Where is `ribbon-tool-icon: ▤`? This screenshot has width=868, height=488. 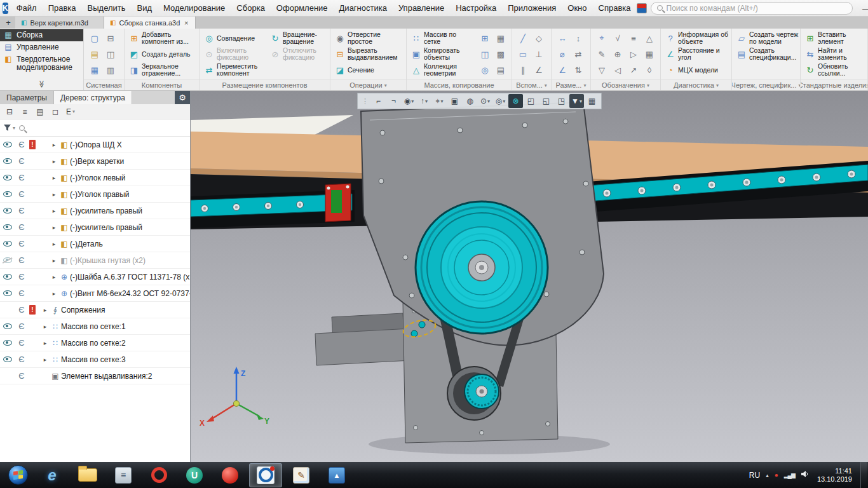 ribbon-tool-icon: ▤ is located at coordinates (501, 70).